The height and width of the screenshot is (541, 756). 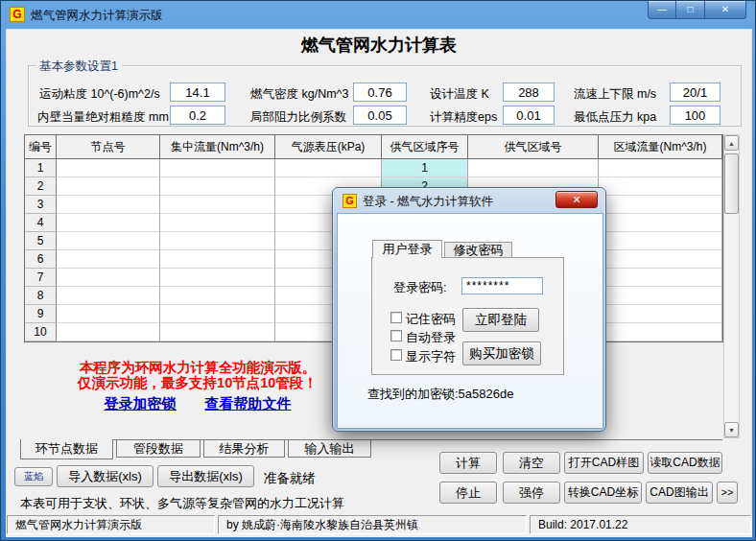 I want to click on col-header-region-id: 供气区域号, so click(x=533, y=148).